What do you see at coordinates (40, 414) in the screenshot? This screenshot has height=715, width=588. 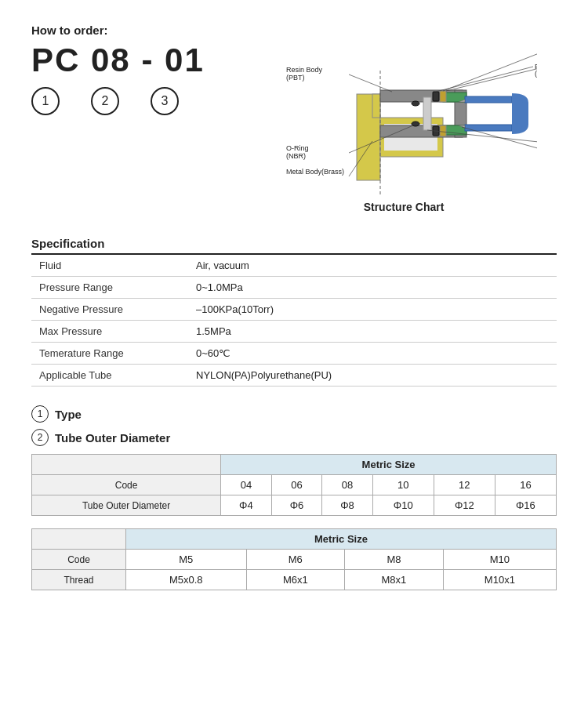 I see `type-circle-1: 1` at bounding box center [40, 414].